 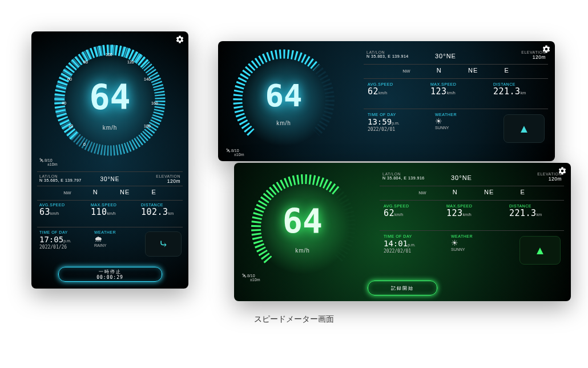 I want to click on max-speed-block: MAX.SPEED 110km/h, so click(x=104, y=210).